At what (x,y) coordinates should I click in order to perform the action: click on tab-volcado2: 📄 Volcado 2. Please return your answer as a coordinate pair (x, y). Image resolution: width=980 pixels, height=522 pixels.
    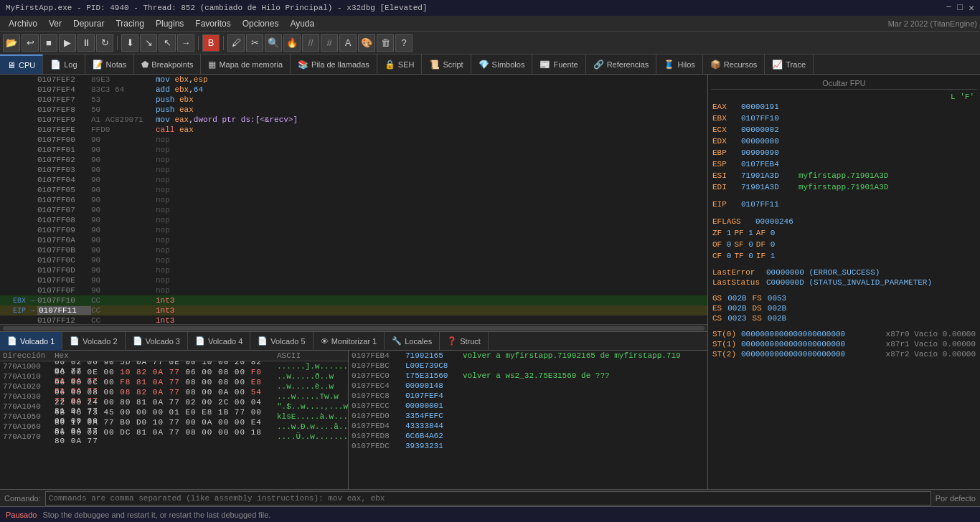
    Looking at the image, I should click on (93, 341).